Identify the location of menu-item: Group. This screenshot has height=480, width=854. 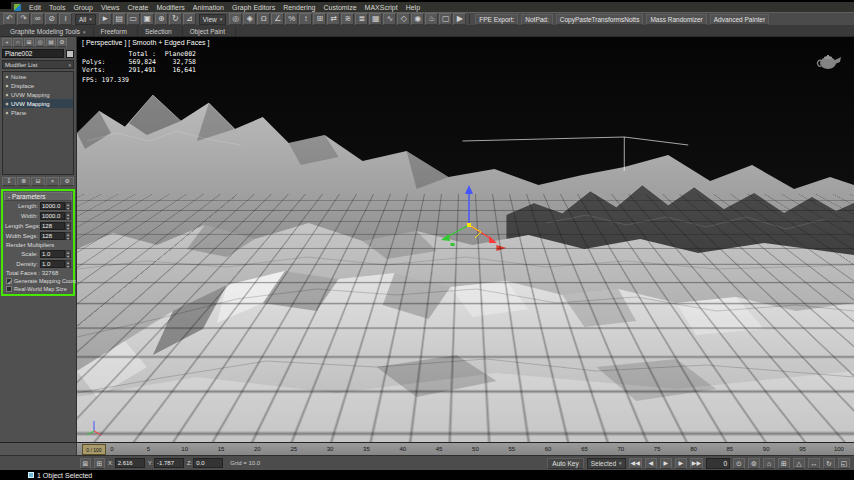
(82, 8).